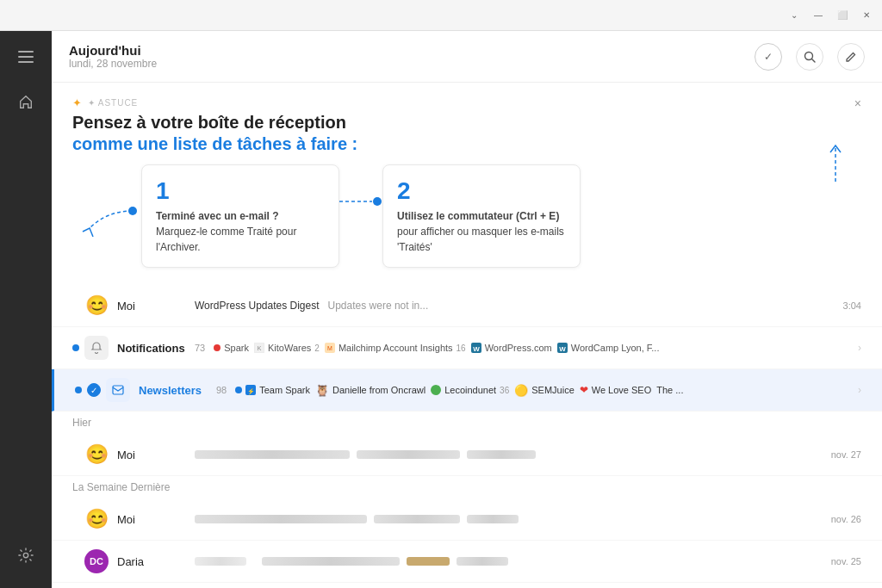 This screenshot has height=588, width=882. I want to click on tip-close-button: ×, so click(858, 103).